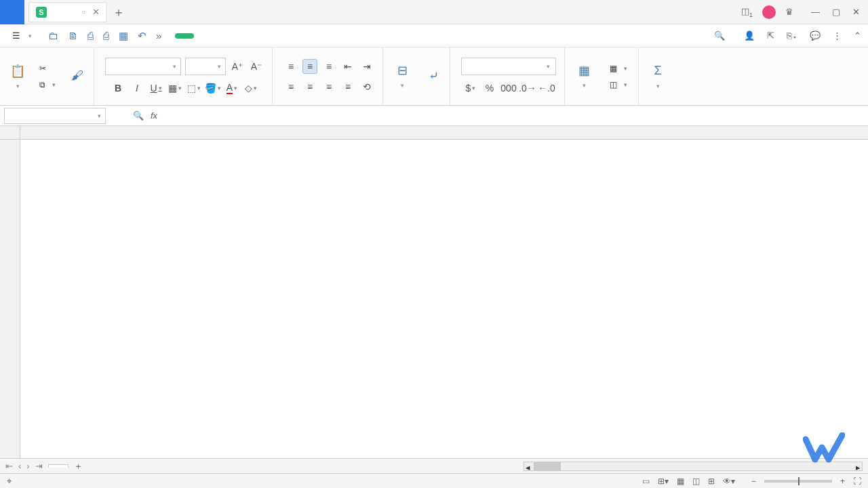  I want to click on decrease-decimal-icon: ←.0, so click(547, 88).